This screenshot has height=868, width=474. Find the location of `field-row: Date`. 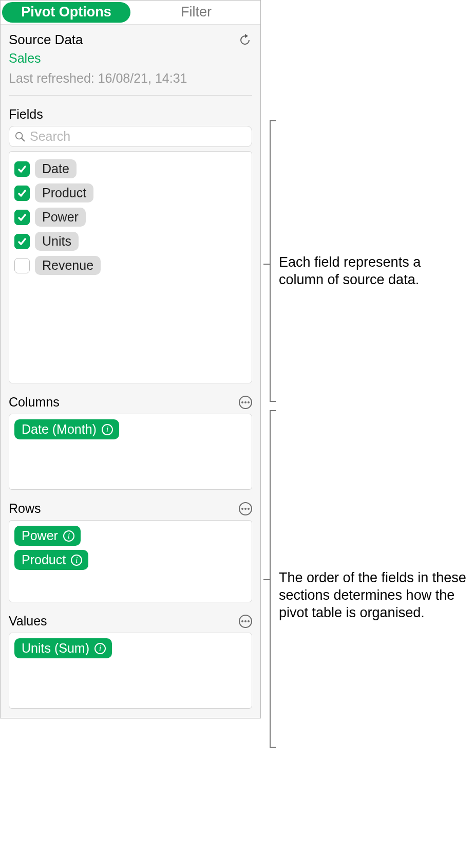

field-row: Date is located at coordinates (130, 169).